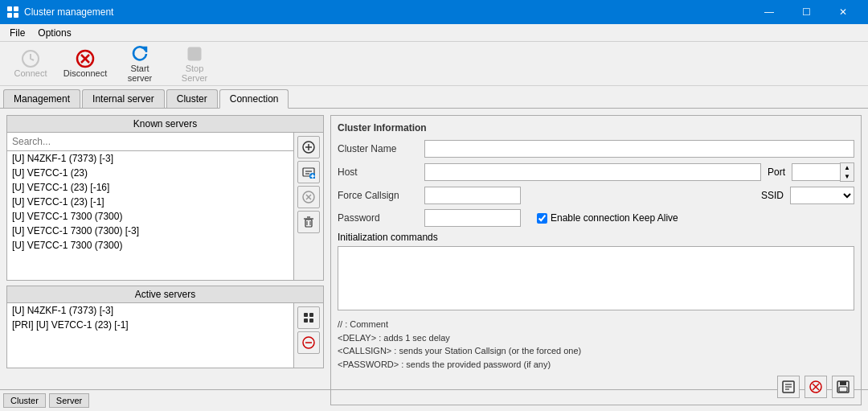 The height and width of the screenshot is (411, 868). I want to click on save-button, so click(843, 387).